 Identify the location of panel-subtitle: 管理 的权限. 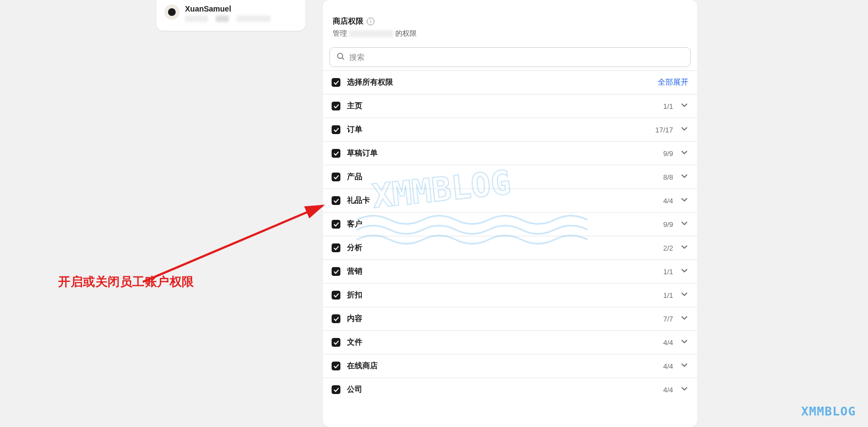
(510, 34).